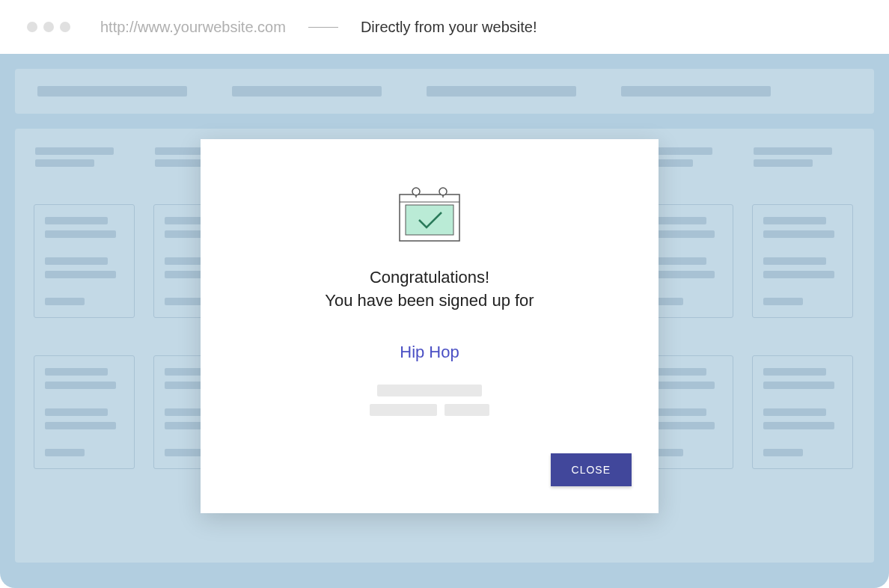 The width and height of the screenshot is (889, 588). What do you see at coordinates (444, 27) in the screenshot?
I see `browser-chrome: http://www.yourwebsite.com Directly from…` at bounding box center [444, 27].